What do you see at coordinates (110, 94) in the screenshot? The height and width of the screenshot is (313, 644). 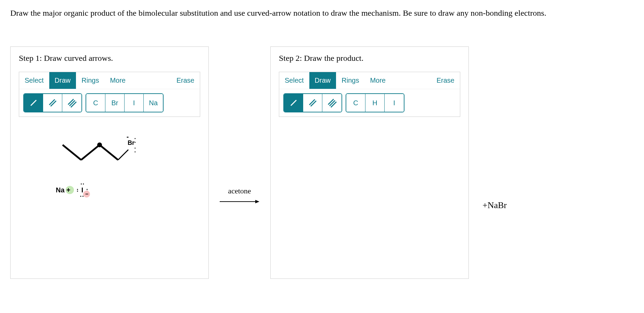 I see `toolbar-step1: Select Draw Rings More Erase` at bounding box center [110, 94].